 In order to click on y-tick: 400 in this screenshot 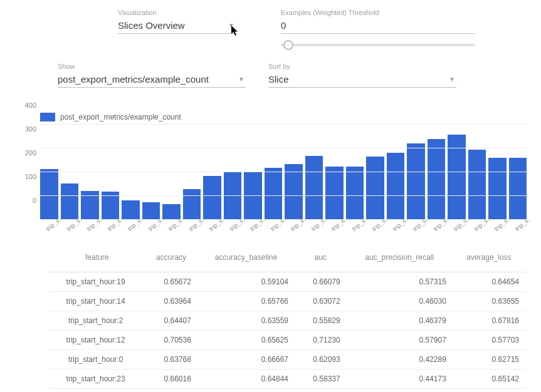, I will do `click(31, 105)`.